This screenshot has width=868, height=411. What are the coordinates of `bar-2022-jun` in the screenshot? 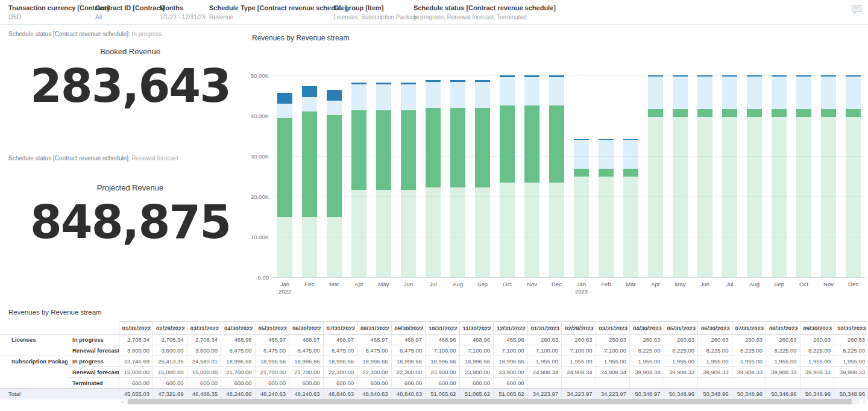 It's located at (409, 176).